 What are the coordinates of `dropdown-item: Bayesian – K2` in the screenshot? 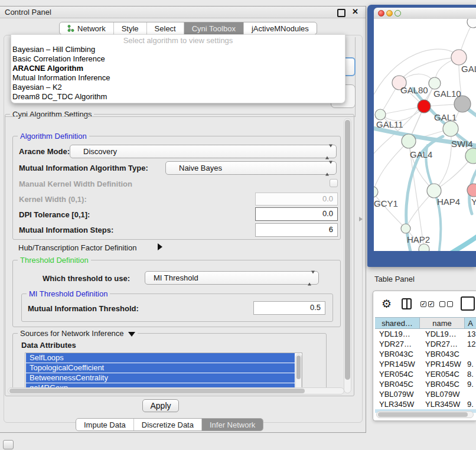 It's located at (37, 87).